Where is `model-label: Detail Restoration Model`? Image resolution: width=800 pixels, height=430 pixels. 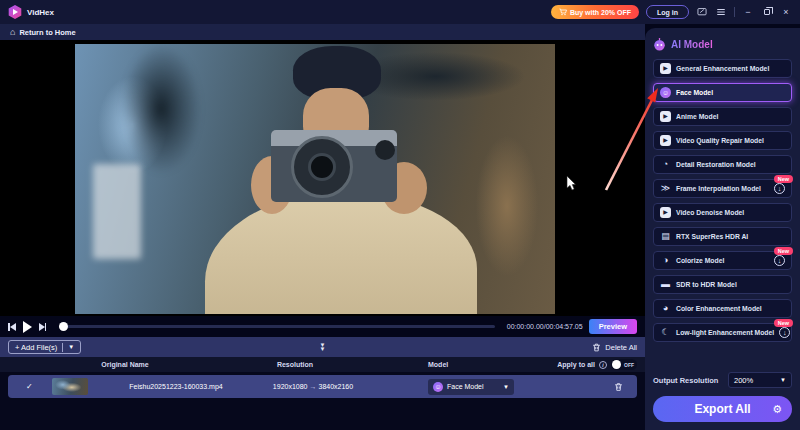
model-label: Detail Restoration Model is located at coordinates (716, 164).